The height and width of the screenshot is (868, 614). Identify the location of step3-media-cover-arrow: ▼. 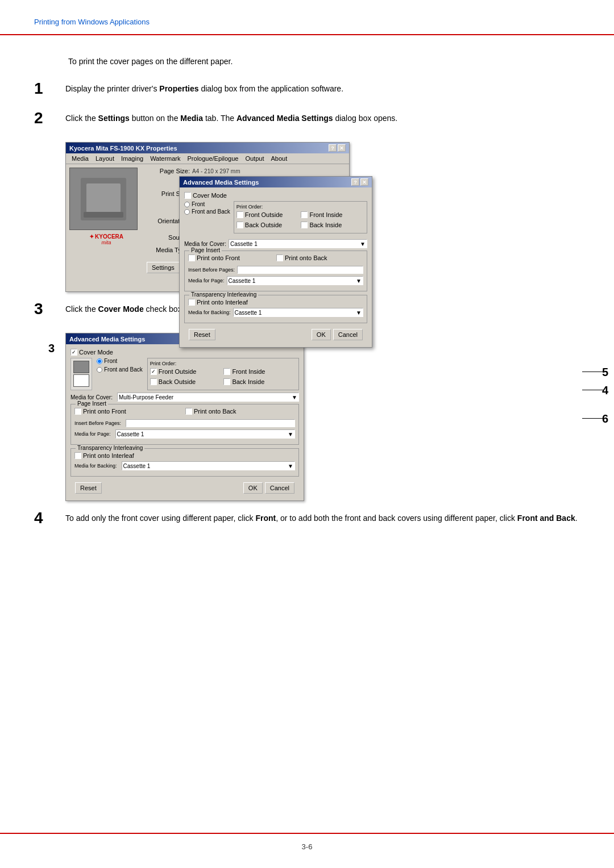
(294, 398).